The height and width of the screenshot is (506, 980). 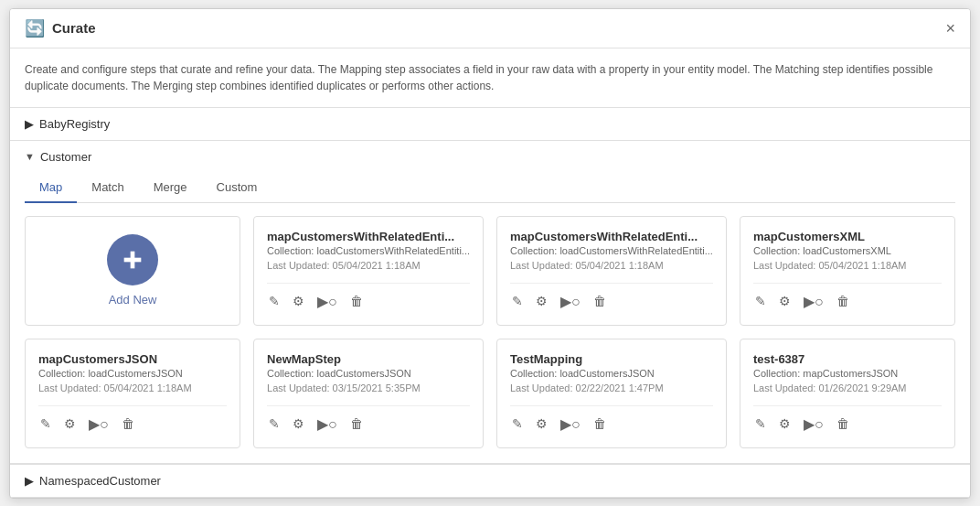 What do you see at coordinates (847, 265) in the screenshot?
I see `card-2-updated: Last Updated: 05/04/2021 1:18AM` at bounding box center [847, 265].